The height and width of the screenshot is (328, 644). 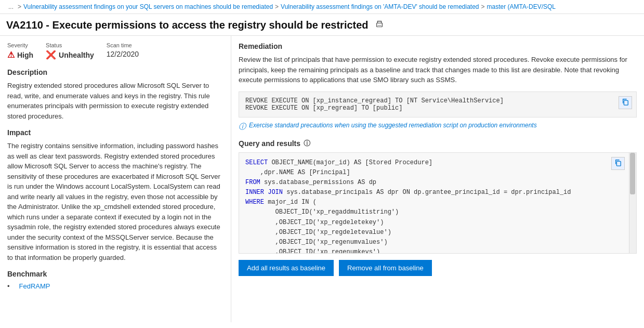 I want to click on query-line-3: FROM sys.database_permissions AS dp, so click(x=436, y=183).